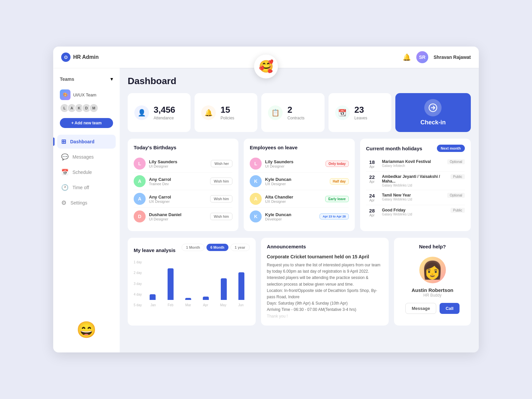 This screenshot has width=532, height=399. I want to click on sidebar-item-label-dashboard: Dashboard, so click(82, 142).